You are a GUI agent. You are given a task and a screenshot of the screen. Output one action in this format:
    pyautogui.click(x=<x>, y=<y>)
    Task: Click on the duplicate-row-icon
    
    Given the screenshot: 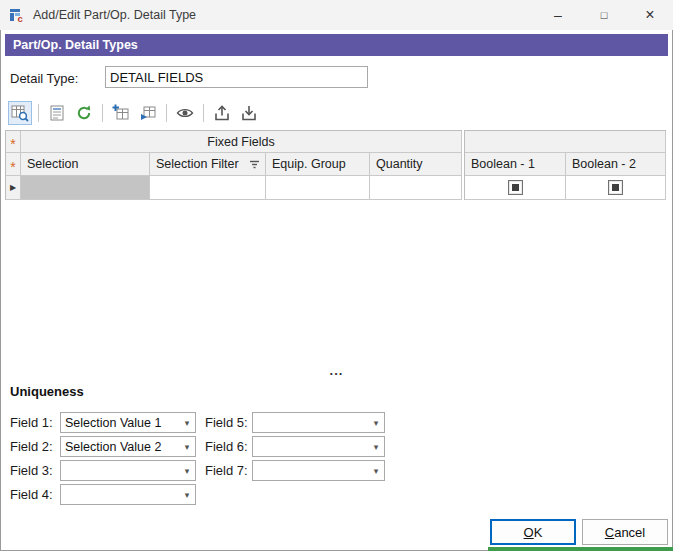 What is the action you would take?
    pyautogui.click(x=148, y=113)
    